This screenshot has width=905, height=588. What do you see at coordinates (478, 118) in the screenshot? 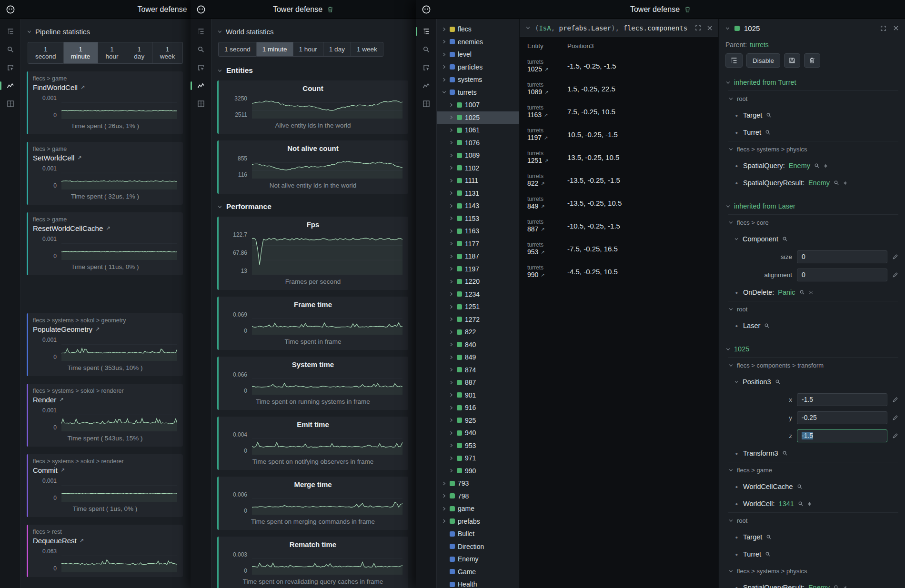
I see `tree-item-1025: 1025` at bounding box center [478, 118].